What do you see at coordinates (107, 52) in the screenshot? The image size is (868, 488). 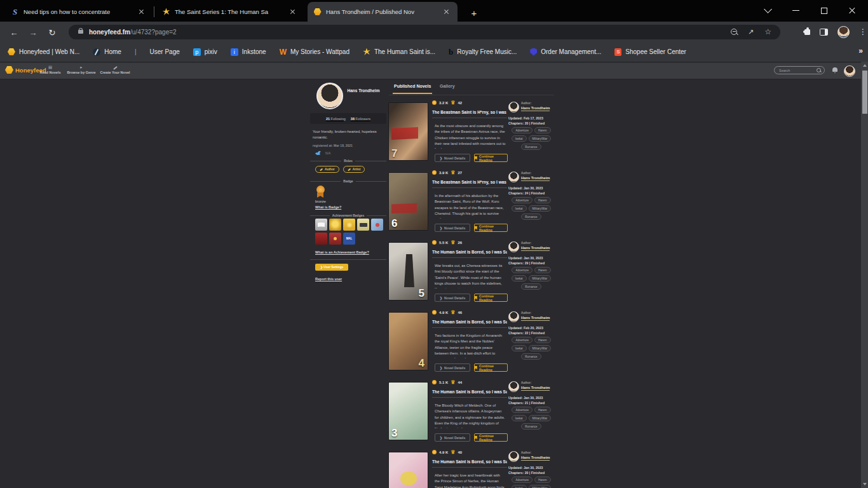 I see `bookmark-home: Home` at bounding box center [107, 52].